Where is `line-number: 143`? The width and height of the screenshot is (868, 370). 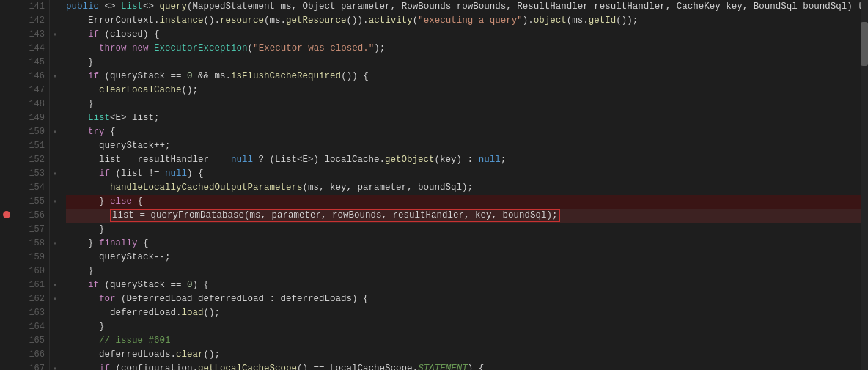 line-number: 143 is located at coordinates (29, 35).